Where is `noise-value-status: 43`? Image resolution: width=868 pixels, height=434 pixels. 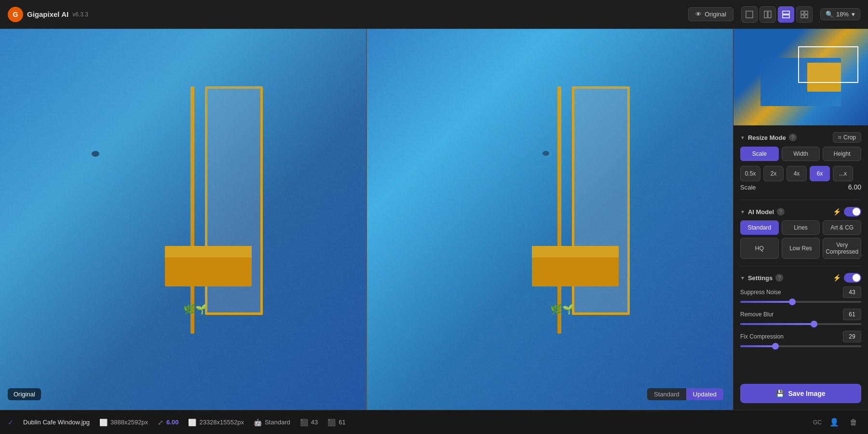 noise-value-status: 43 is located at coordinates (314, 422).